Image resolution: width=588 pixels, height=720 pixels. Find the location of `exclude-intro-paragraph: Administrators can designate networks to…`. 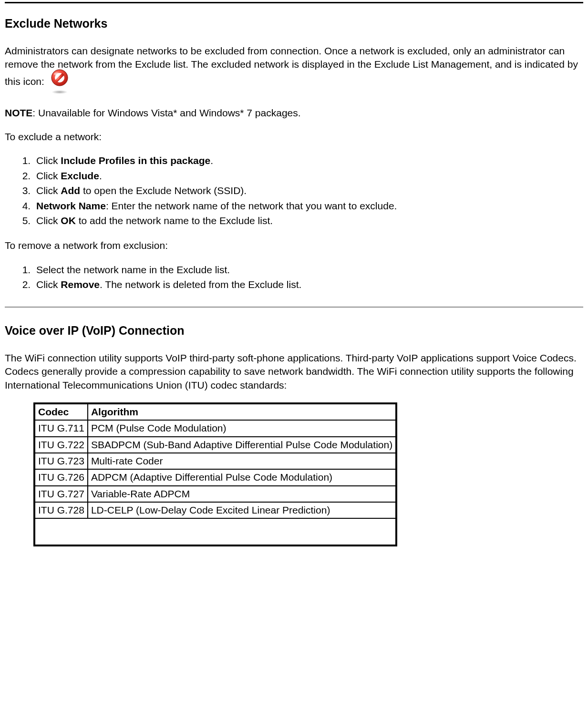

exclude-intro-paragraph: Administrators can designate networks to… is located at coordinates (294, 69).